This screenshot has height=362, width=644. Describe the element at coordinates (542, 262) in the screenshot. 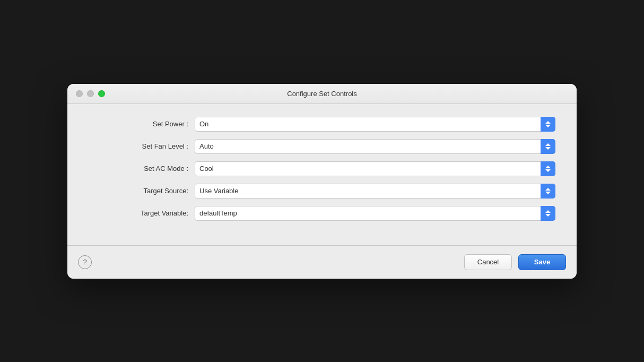

I see `save-button: Save` at that location.